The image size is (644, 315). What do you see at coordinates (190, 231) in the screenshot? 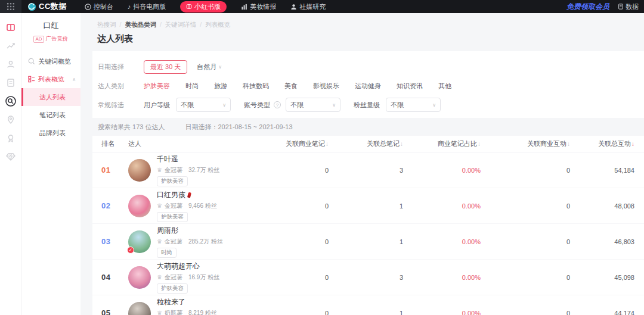
I see `influencer-name: 周雨彤` at bounding box center [190, 231].